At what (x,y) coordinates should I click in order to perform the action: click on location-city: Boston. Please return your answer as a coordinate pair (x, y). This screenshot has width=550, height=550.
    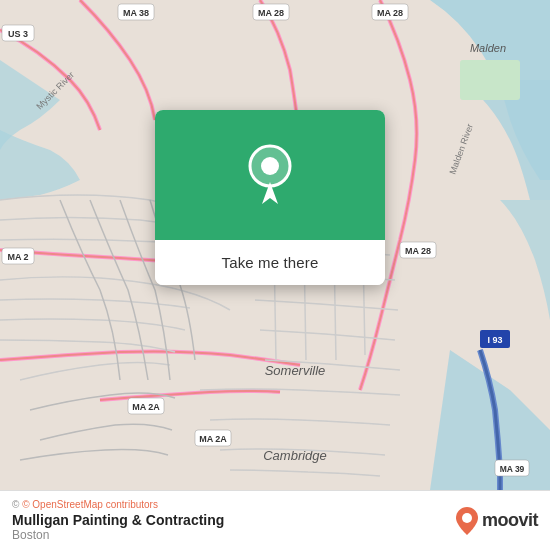
    Looking at the image, I should click on (118, 535).